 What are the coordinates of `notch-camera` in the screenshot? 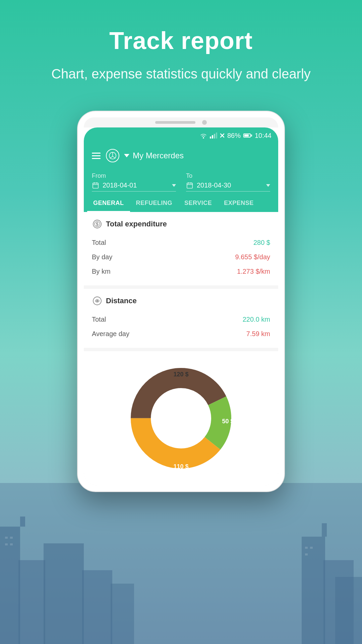 It's located at (204, 122).